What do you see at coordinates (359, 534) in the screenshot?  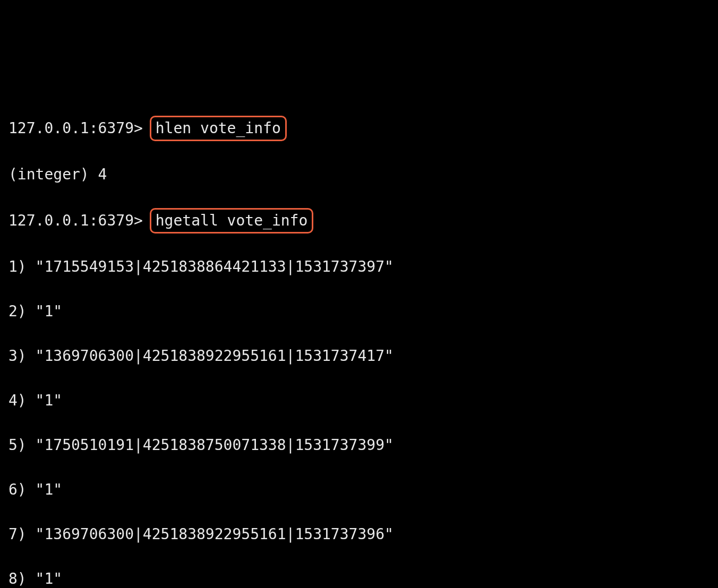 I see `output-line: 7) "1369706300|4251838922955161|15317373…` at bounding box center [359, 534].